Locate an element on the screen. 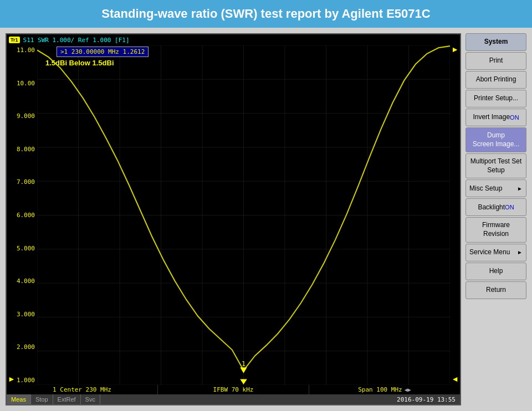 The image size is (532, 411). span-indicator: ◀▶ is located at coordinates (408, 390).